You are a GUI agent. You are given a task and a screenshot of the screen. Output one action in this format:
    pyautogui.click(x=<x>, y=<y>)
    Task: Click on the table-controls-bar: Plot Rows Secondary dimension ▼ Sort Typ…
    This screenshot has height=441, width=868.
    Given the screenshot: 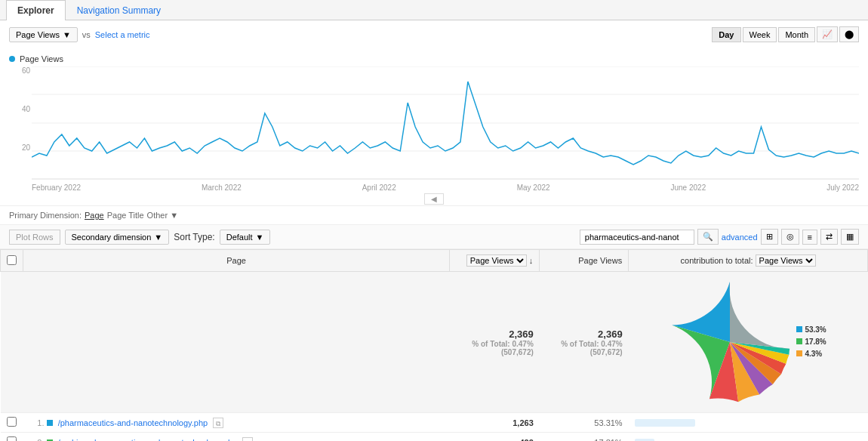 What is the action you would take?
    pyautogui.click(x=434, y=237)
    